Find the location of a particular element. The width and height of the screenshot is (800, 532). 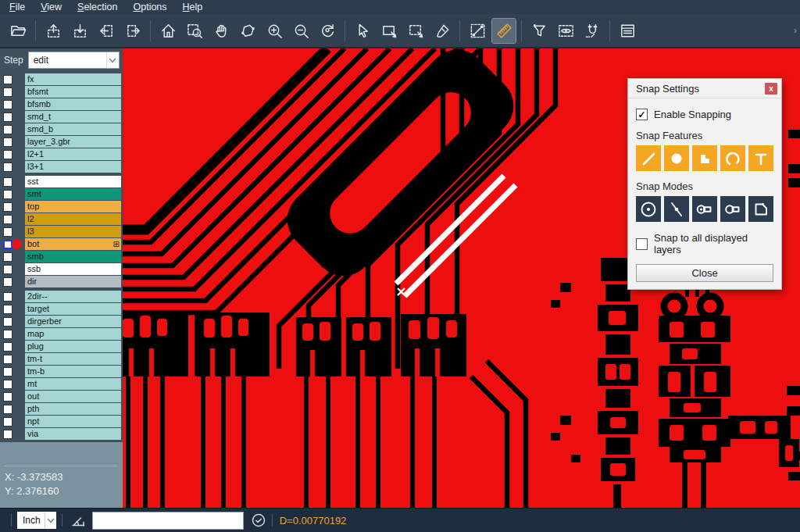

layer-label: sst is located at coordinates (73, 181).